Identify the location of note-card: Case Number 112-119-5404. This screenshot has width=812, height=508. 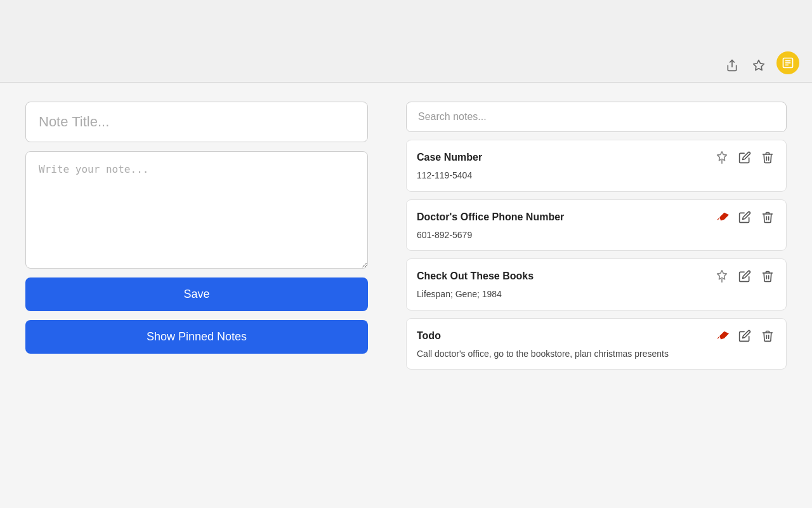
(596, 166).